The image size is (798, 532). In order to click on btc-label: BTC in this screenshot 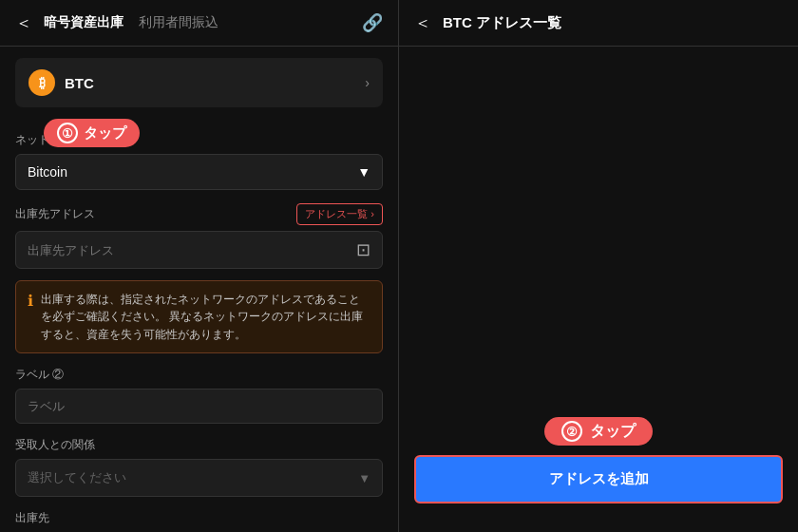, I will do `click(80, 84)`.